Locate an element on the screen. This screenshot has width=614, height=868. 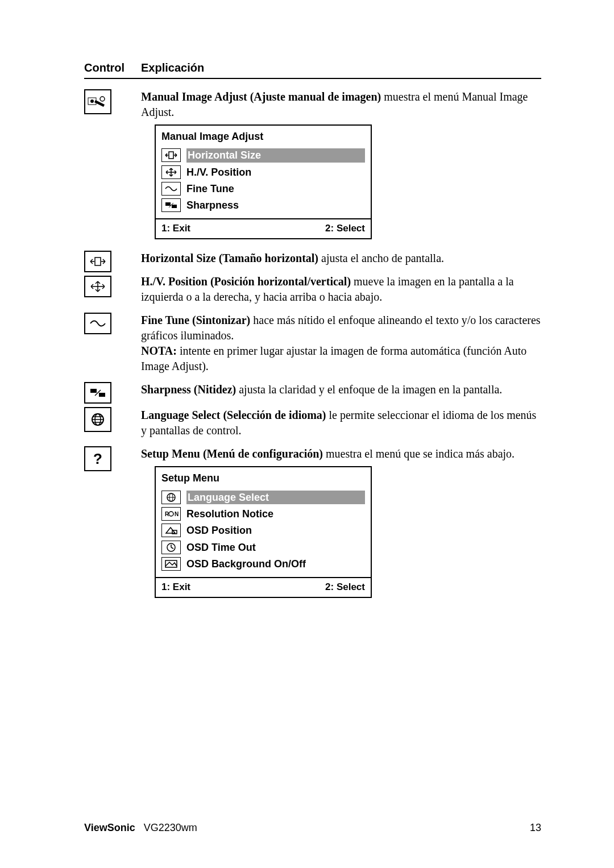
menu-item-language-select: Language Select is located at coordinates (263, 497).